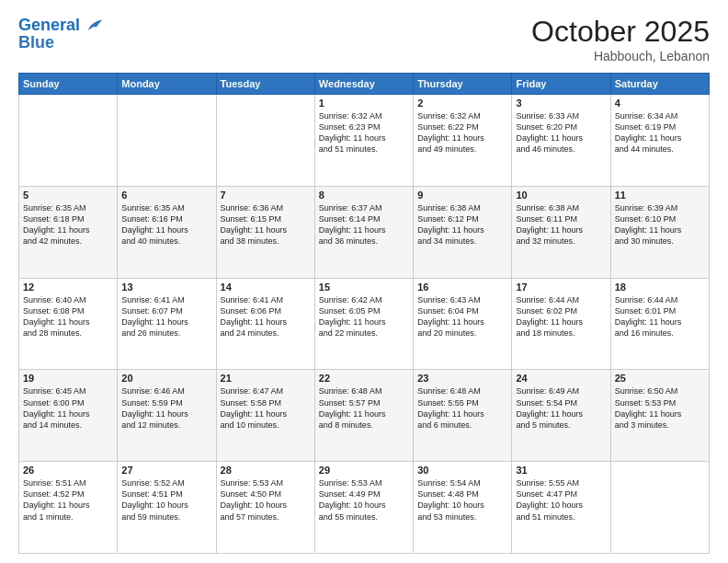 The width and height of the screenshot is (728, 563). What do you see at coordinates (364, 287) in the screenshot?
I see `day-number: 15` at bounding box center [364, 287].